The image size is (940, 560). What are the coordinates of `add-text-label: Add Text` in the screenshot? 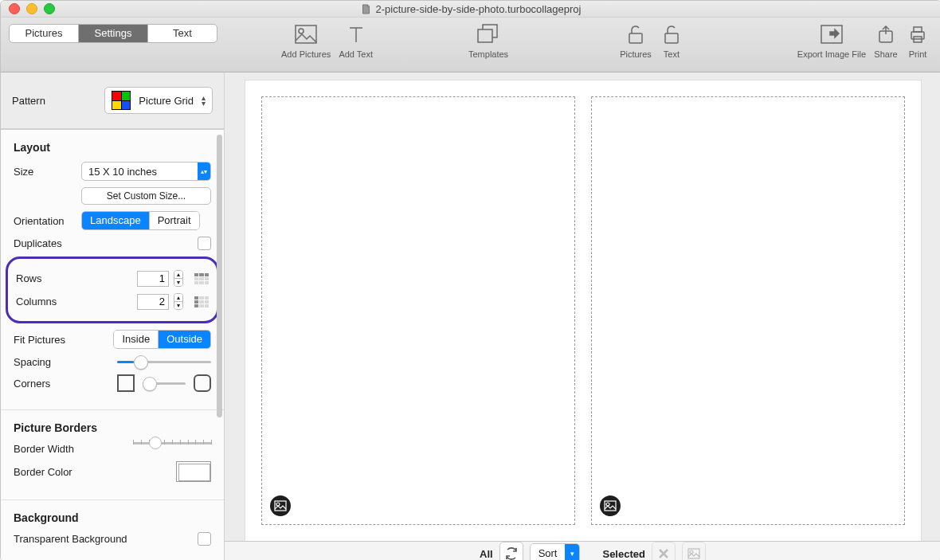 It's located at (355, 54).